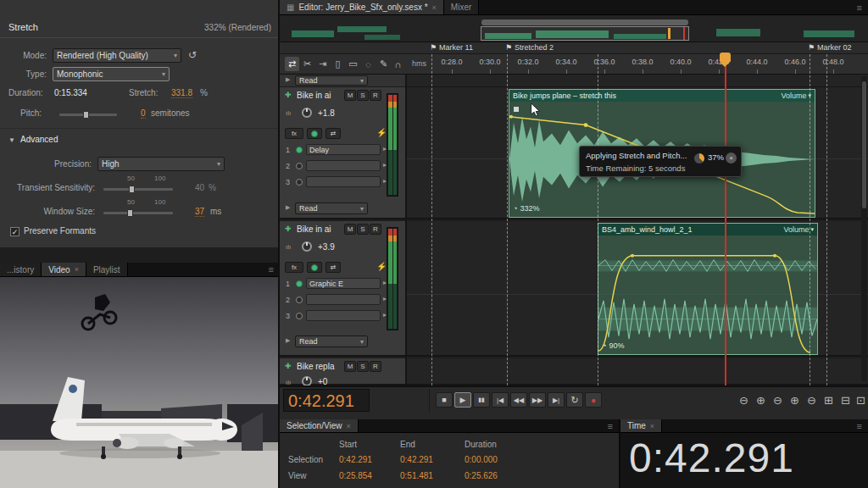  Describe the element at coordinates (574, 48) in the screenshot. I see `marker-row` at that location.